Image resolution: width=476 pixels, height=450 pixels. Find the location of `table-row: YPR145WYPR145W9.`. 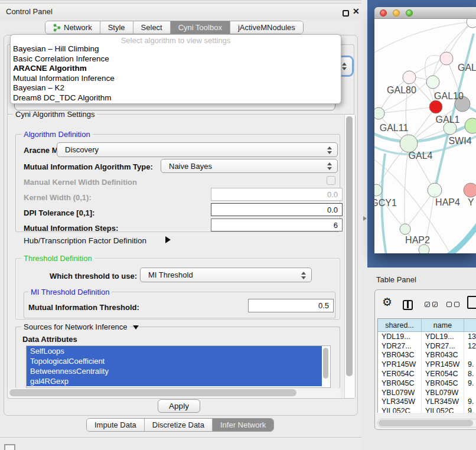

table-row: YPR145WYPR145W9. is located at coordinates (427, 364).